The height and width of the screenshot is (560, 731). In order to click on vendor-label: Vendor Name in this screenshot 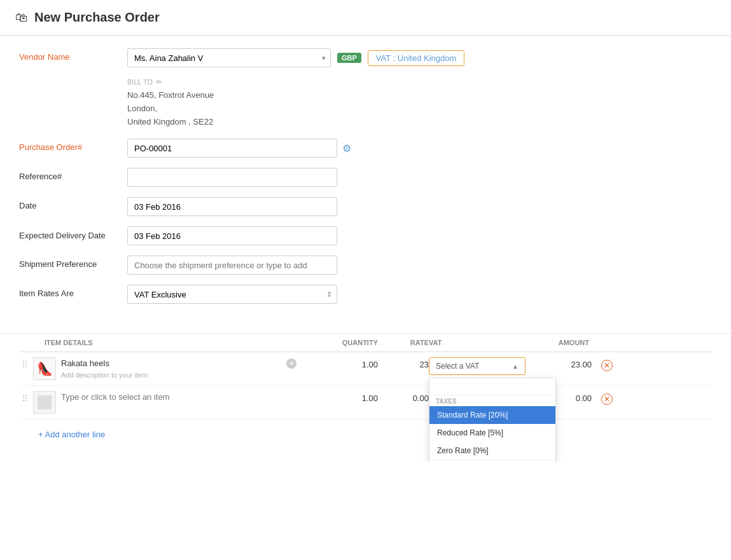, I will do `click(73, 55)`.